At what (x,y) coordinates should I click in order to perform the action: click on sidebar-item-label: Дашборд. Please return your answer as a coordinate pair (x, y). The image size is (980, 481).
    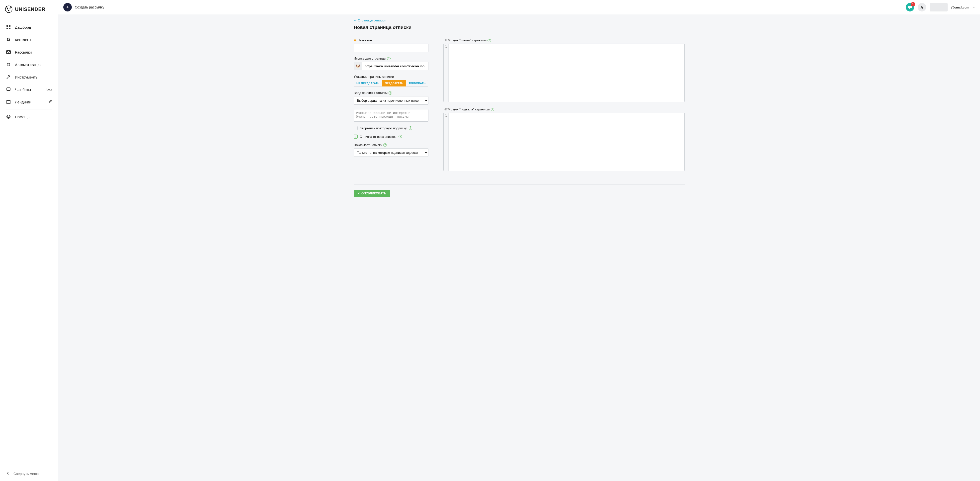
    Looking at the image, I should click on (33, 27).